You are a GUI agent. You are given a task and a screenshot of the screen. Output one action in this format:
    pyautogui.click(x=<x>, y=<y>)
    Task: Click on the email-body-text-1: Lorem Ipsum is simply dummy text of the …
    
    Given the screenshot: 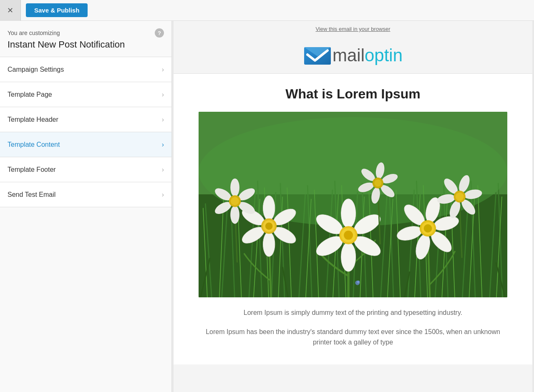 What is the action you would take?
    pyautogui.click(x=353, y=313)
    